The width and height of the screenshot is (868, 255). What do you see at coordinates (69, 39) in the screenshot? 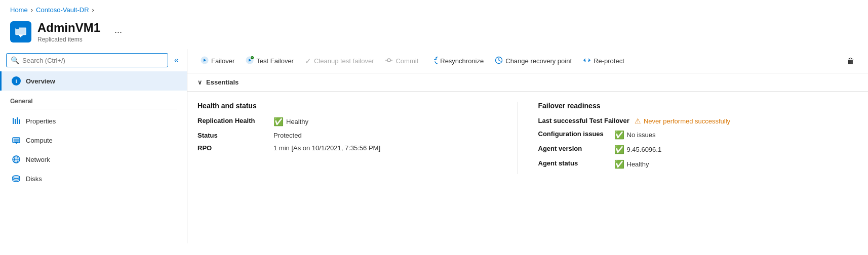
I see `page-subtitle: Replicated items` at bounding box center [69, 39].